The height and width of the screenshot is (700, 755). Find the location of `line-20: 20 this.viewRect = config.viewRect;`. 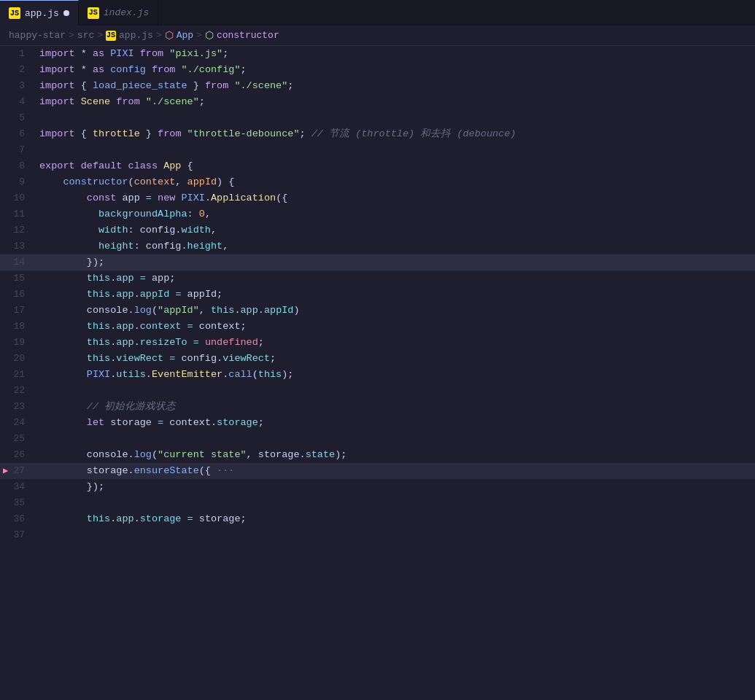

line-20: 20 this.viewRect = config.viewRect; is located at coordinates (378, 359).